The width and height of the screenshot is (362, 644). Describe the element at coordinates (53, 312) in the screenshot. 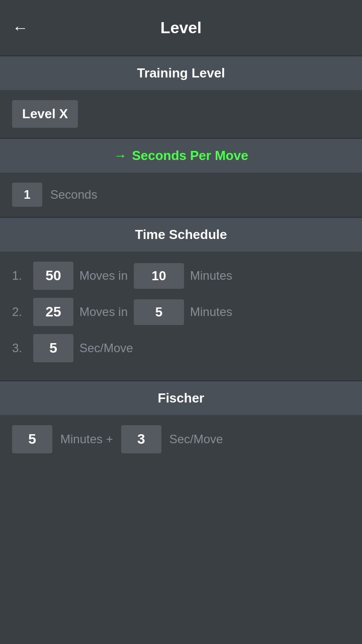

I see `row-2-moves-value: 25` at that location.